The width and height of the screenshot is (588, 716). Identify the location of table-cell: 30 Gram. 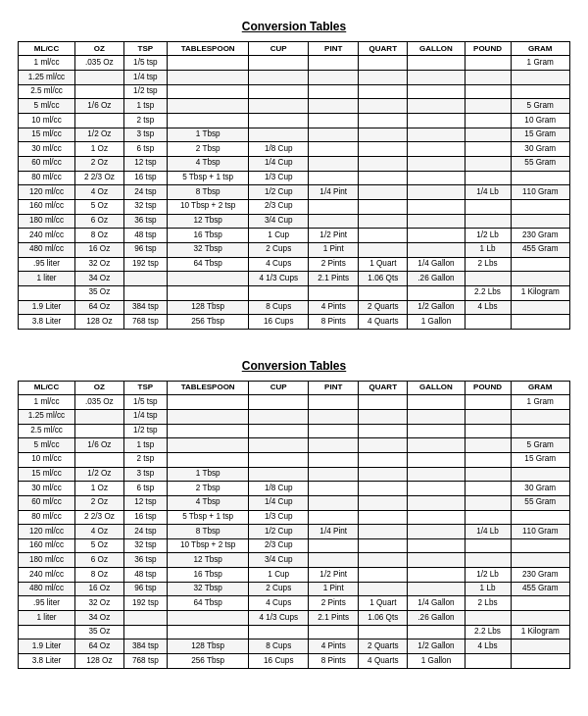
(540, 149).